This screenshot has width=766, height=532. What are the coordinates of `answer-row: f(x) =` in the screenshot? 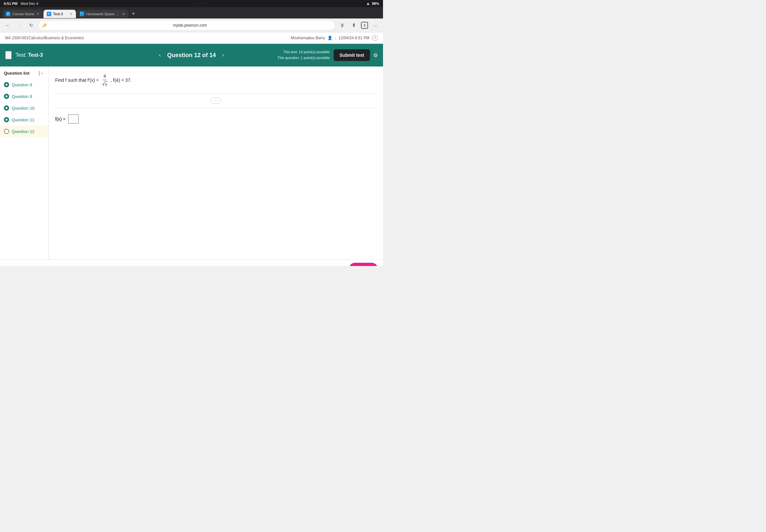 It's located at (216, 119).